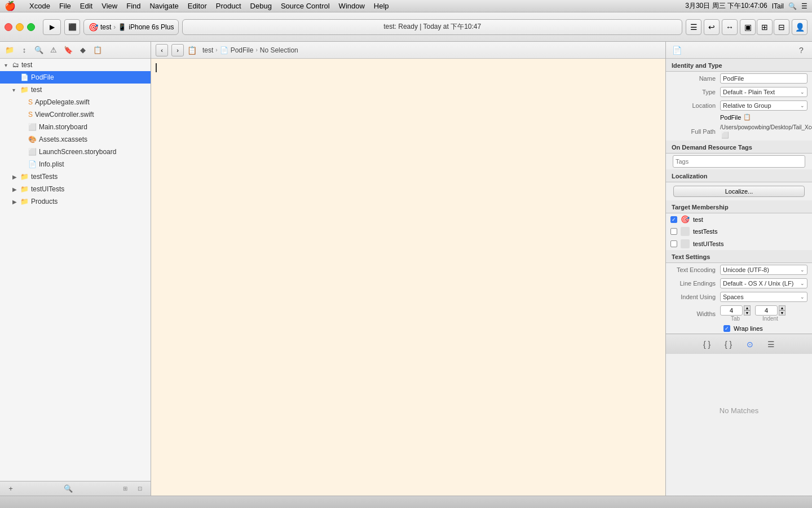  What do you see at coordinates (24, 50) in the screenshot?
I see `git-icon: ↕` at bounding box center [24, 50].